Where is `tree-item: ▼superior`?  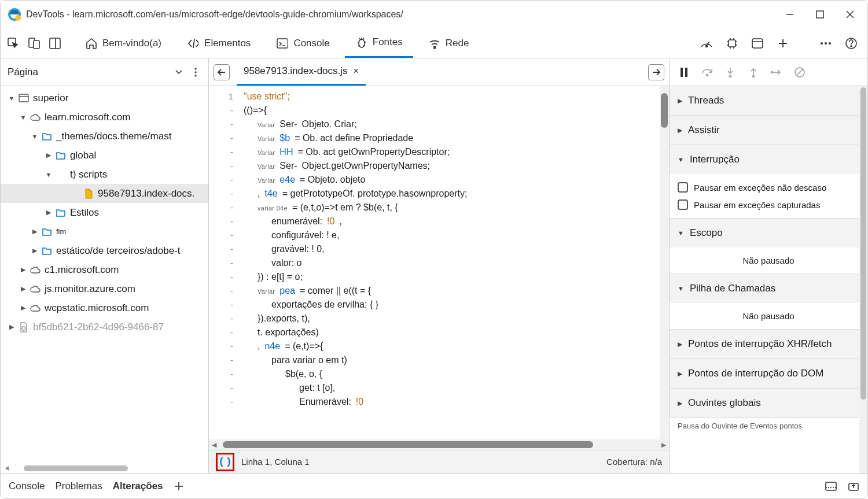
tree-item: ▼superior is located at coordinates (104, 98).